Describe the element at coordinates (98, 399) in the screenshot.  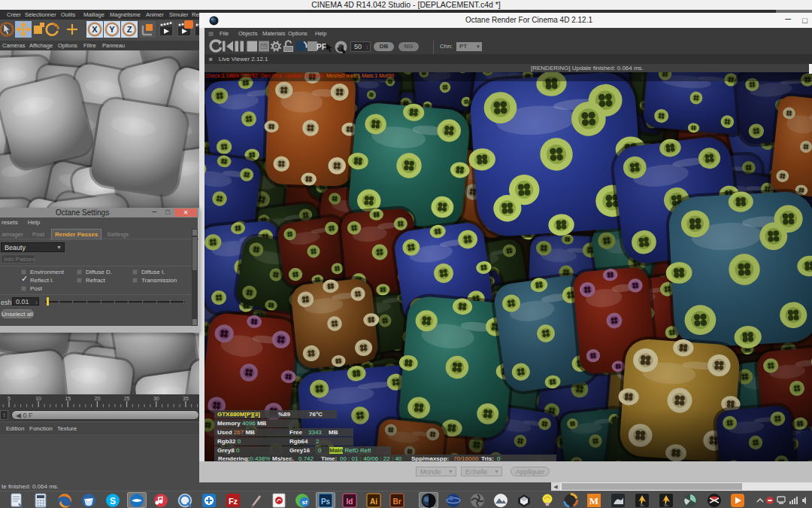
I see `svg-text: 20` at that location.